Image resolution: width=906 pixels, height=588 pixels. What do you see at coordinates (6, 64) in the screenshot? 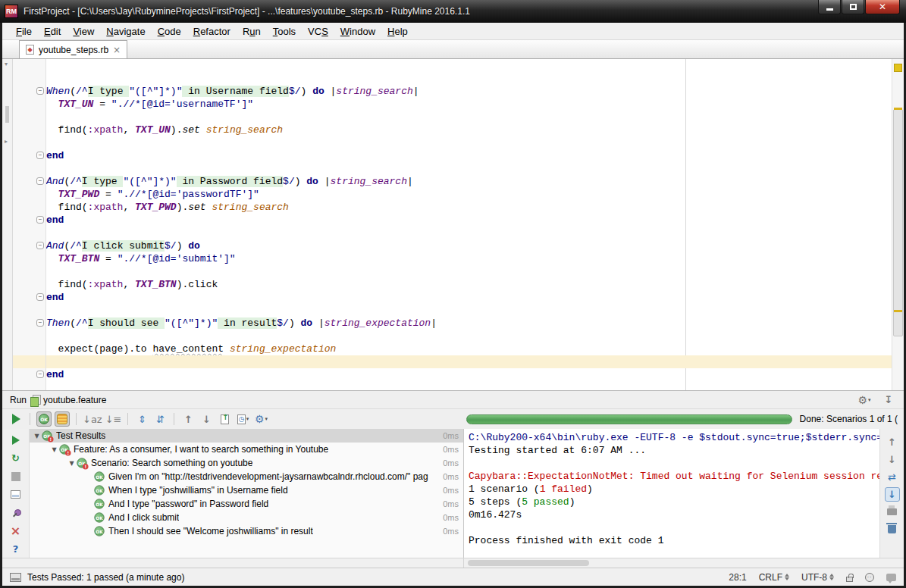
I see `stripe-arrow-icon: ▾` at bounding box center [6, 64].